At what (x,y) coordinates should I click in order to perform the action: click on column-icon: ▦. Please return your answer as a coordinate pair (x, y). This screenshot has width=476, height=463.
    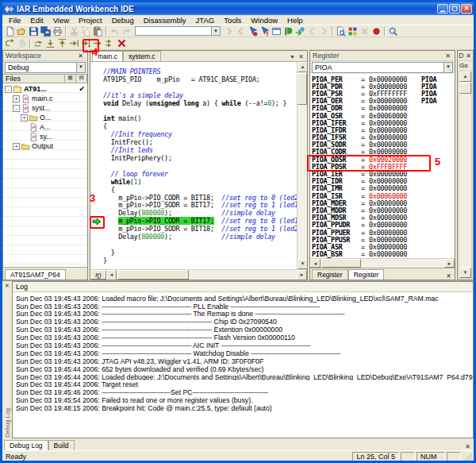
    Looking at the image, I should click on (71, 79).